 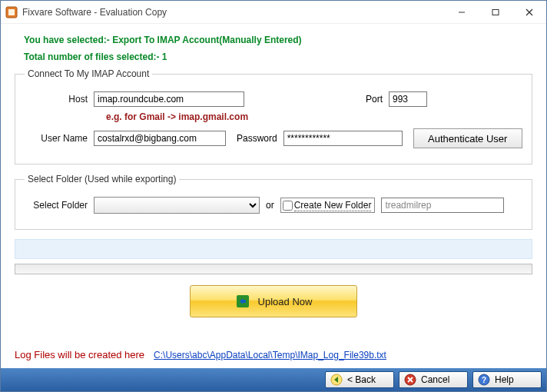 I want to click on create-new-folder-option: Create New Folder, so click(x=328, y=205).